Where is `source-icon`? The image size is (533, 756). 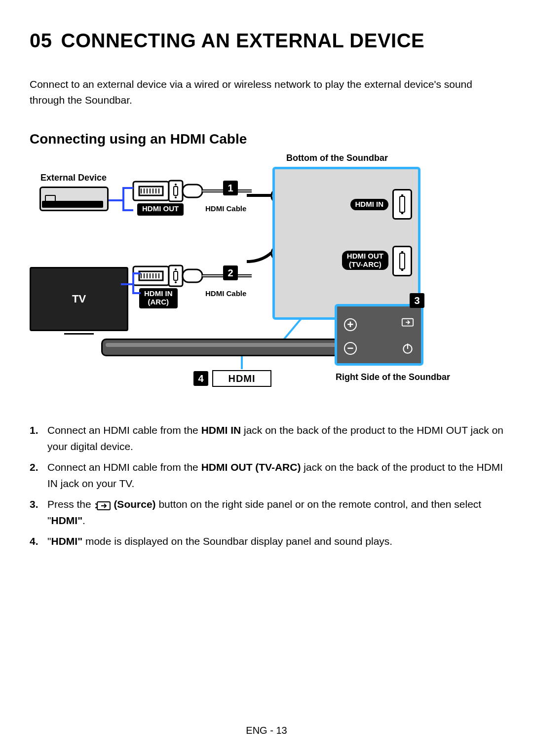
source-icon is located at coordinates (103, 504).